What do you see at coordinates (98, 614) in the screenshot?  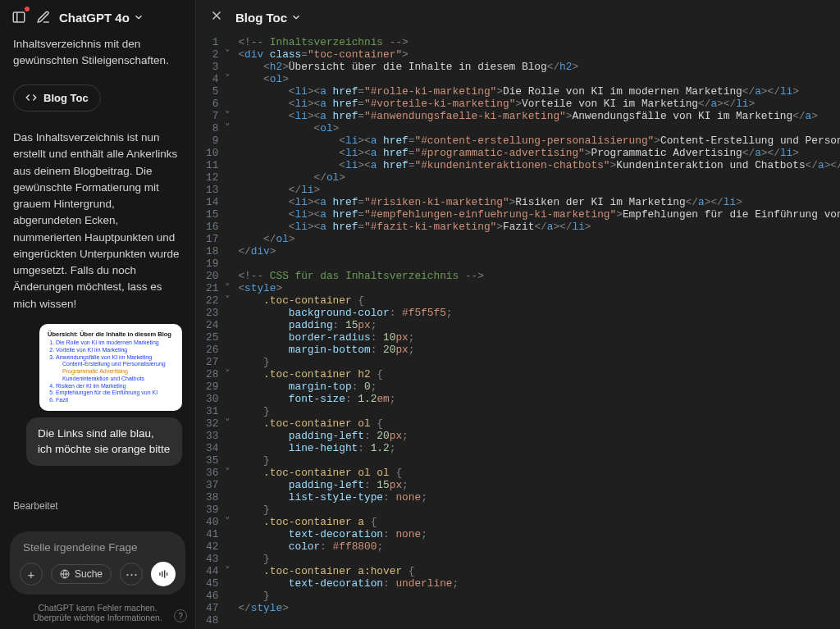 I see `disclaimer: ChatGPT kann Fehler machen. Überprüfe wi…` at bounding box center [98, 614].